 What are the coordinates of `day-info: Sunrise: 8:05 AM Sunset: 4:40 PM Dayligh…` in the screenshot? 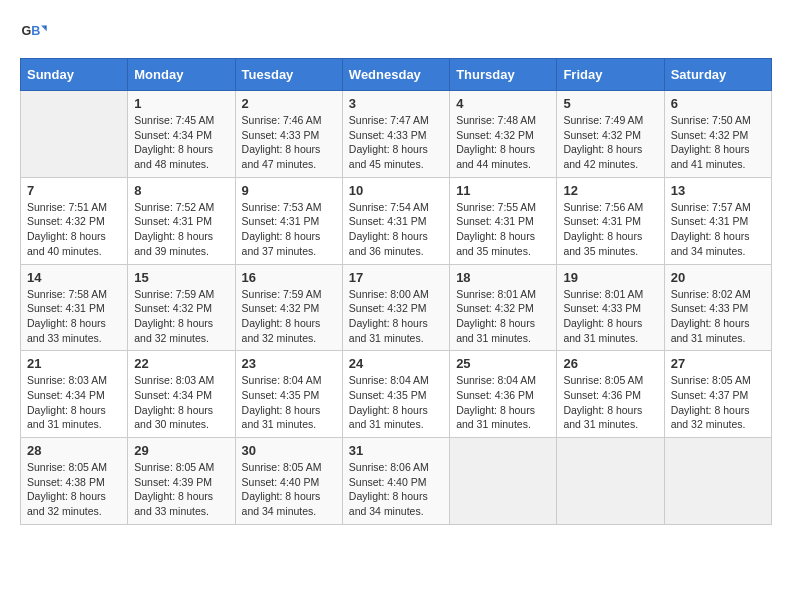 It's located at (289, 490).